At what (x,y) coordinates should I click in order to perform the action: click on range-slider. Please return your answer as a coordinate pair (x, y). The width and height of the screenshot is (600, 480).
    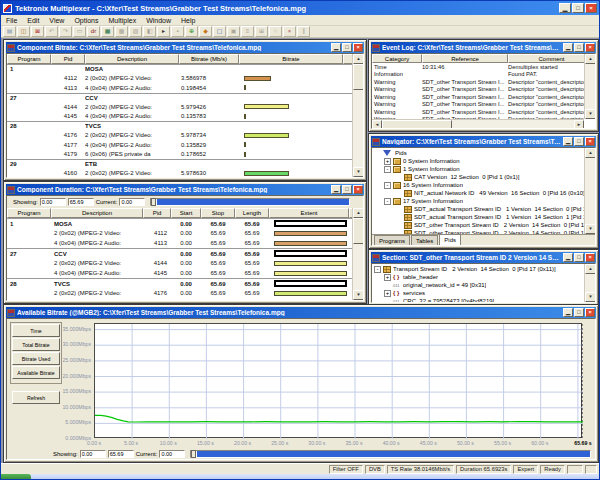
    Looking at the image, I should click on (250, 202).